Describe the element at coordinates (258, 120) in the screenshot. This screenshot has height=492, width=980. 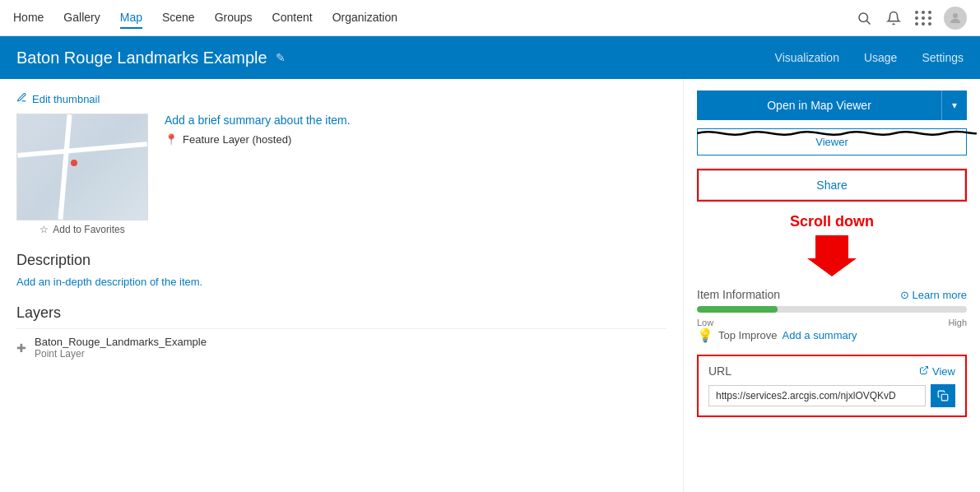
I see `add-summary-link: Add a brief summary about the item.` at that location.